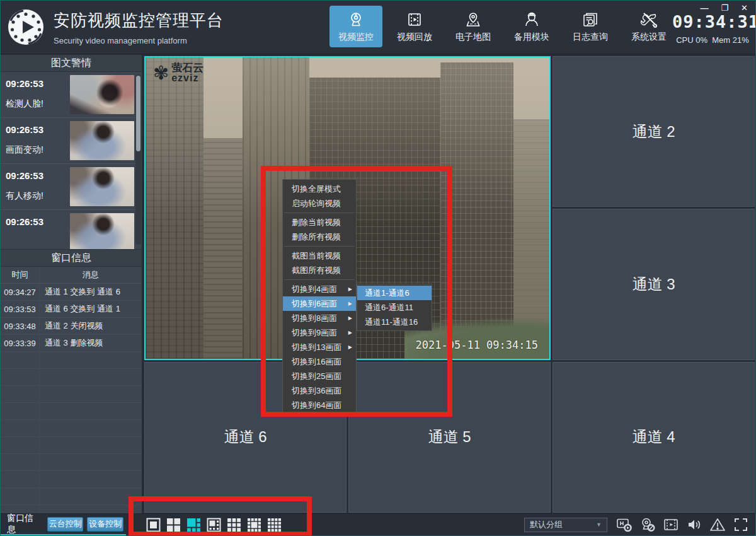  I want to click on camera-off-icon, so click(648, 525).